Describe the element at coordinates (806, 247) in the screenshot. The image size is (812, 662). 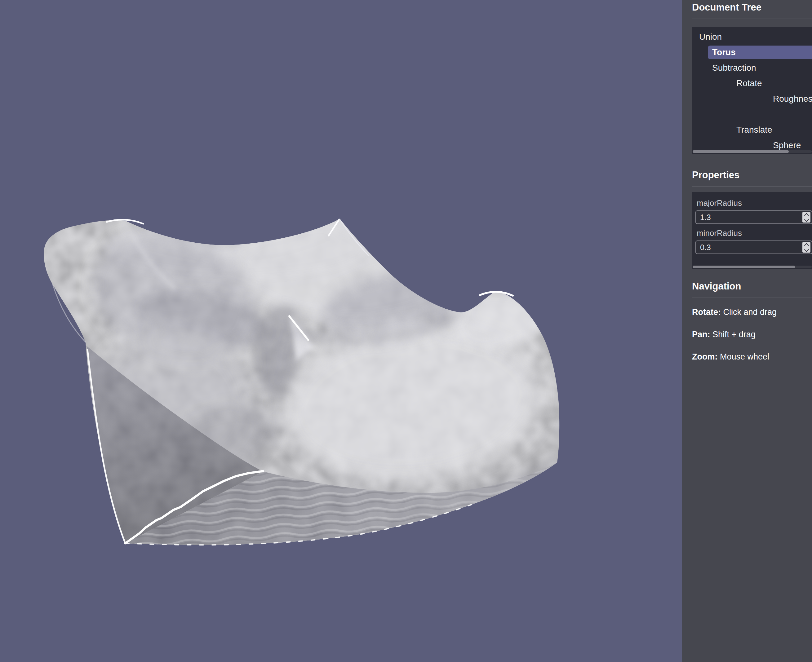
I see `minor-radius-spinner` at that location.